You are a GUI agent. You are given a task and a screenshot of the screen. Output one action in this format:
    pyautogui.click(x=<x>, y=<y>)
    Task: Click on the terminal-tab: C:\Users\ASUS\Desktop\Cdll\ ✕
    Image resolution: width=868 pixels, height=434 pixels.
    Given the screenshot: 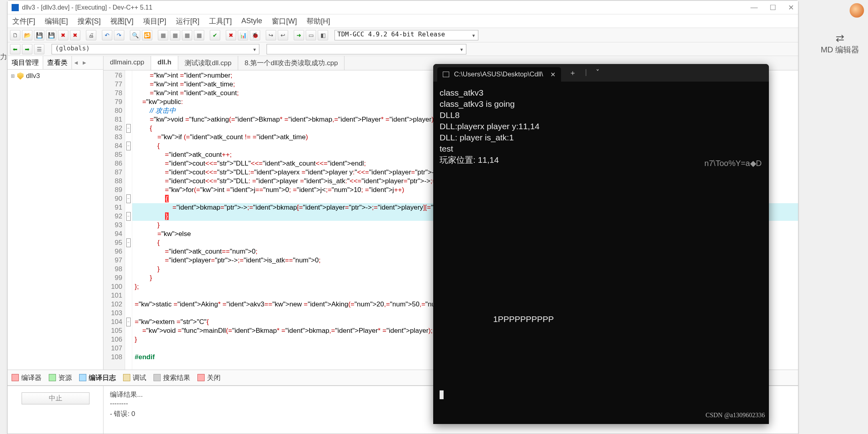 What is the action you would take?
    pyautogui.click(x=499, y=74)
    